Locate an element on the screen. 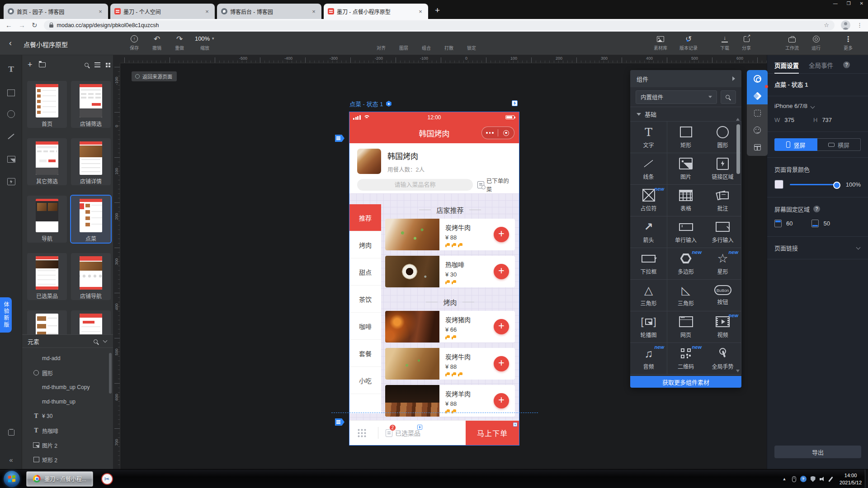 The image size is (868, 488). phone-artboard: 12:00 韩国烤肉 韩国烤肉 用餐人数：2人 请输入菜品名称 已下单的菜 is located at coordinates (434, 278).